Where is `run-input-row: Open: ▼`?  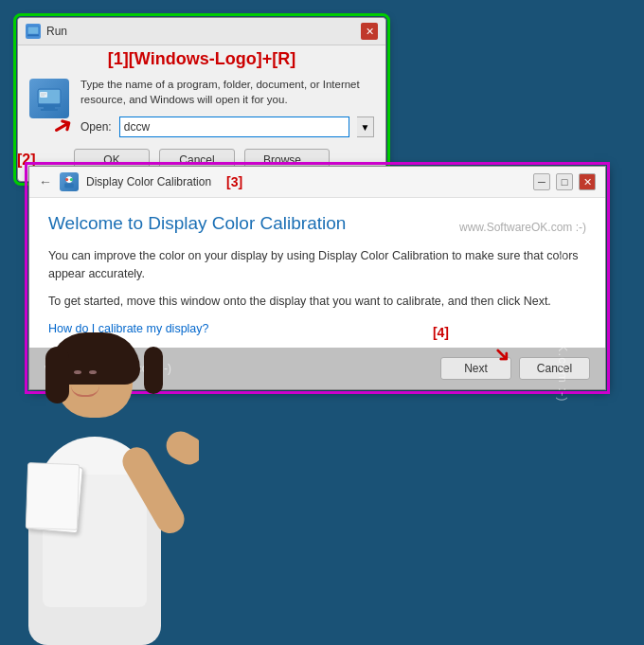
run-input-row: Open: ▼ is located at coordinates (227, 127).